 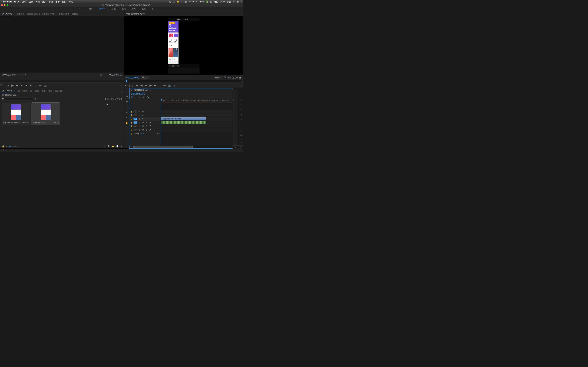 What do you see at coordinates (211, 2) in the screenshot?
I see `status-grid-icon: ⊞` at bounding box center [211, 2].